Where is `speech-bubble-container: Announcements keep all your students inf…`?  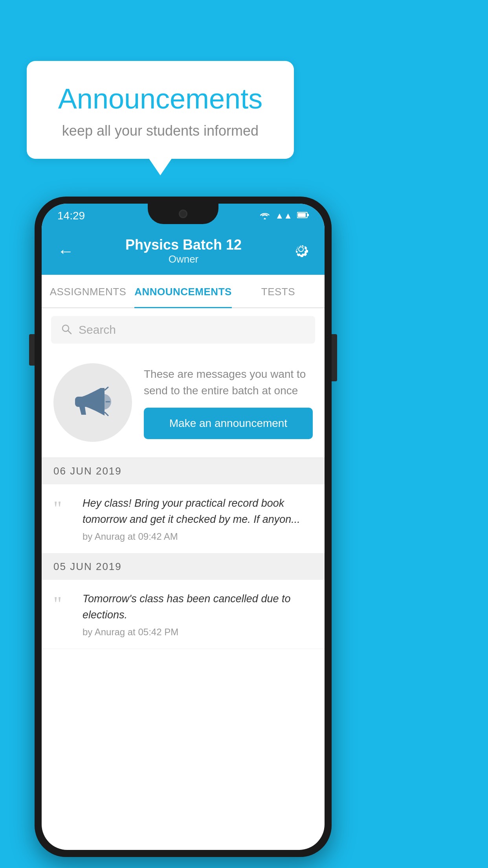 speech-bubble-container: Announcements keep all your students inf… is located at coordinates (160, 110).